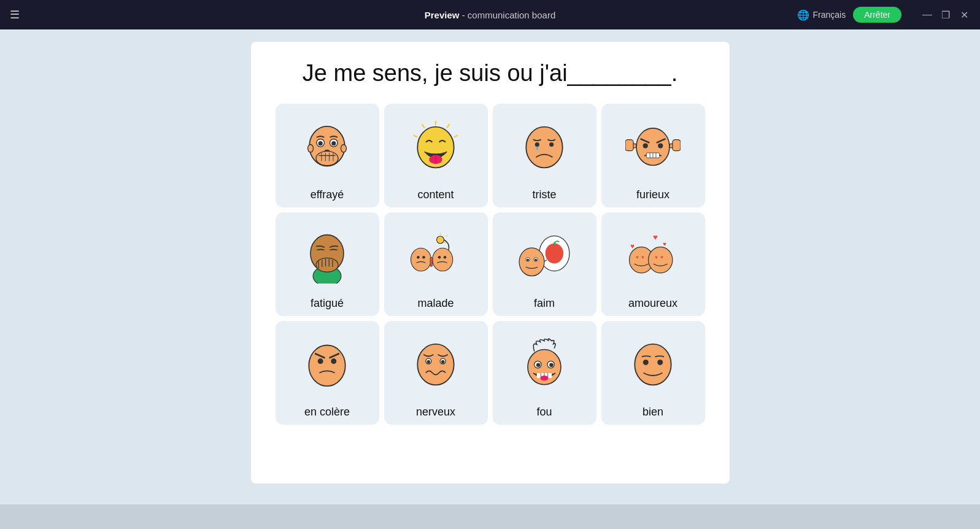  I want to click on label-nerveux: nerveux, so click(436, 412).